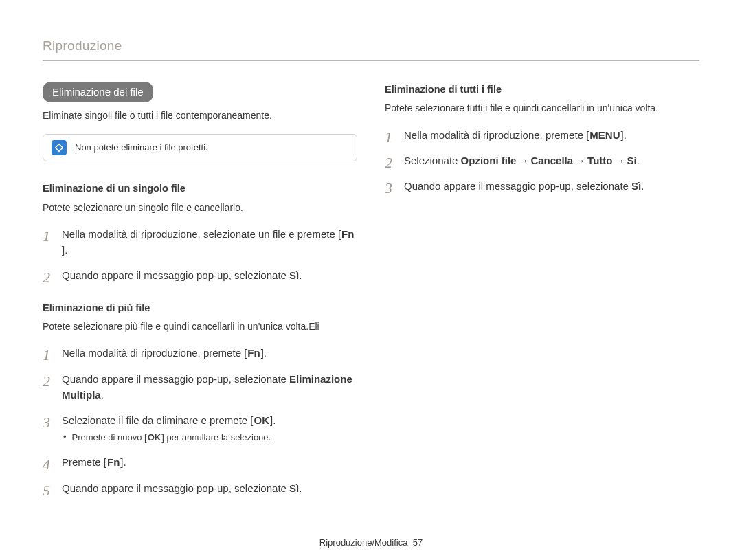 The image size is (742, 560). What do you see at coordinates (200, 429) in the screenshot?
I see `step: 3 Selezionate il file da eliminare e pre…` at bounding box center [200, 429].